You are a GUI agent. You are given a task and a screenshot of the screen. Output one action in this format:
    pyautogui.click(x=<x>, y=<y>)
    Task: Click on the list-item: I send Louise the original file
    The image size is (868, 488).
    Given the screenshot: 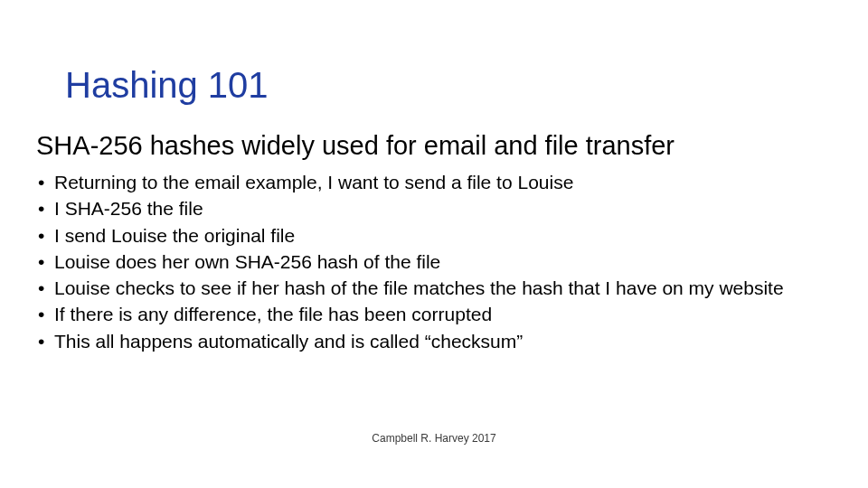 What is the action you would take?
    pyautogui.click(x=434, y=235)
    